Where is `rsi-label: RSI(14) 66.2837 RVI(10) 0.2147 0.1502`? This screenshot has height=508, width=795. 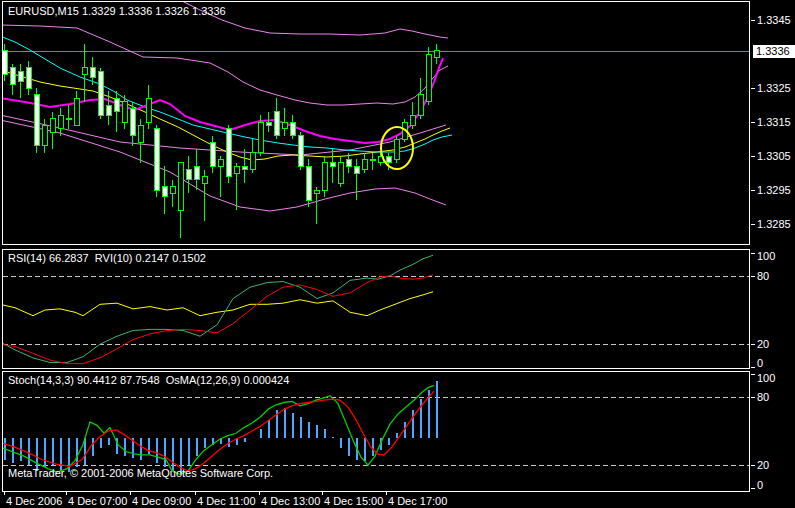 rsi-label: RSI(14) 66.2837 RVI(10) 0.2147 0.1502 is located at coordinates (107, 258).